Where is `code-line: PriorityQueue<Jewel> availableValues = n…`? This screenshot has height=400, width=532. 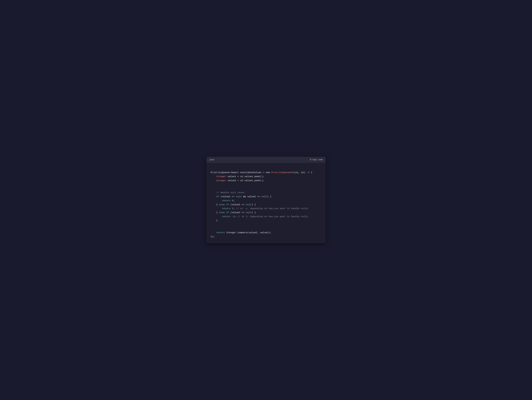
code-line: PriorityQueue<Jewel> availableValues = n… is located at coordinates (266, 173).